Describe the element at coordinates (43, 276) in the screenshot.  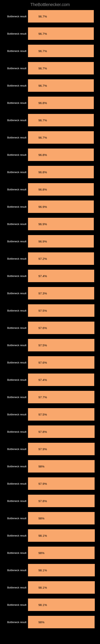
I see `bar-value-label: 97.4%` at that location.